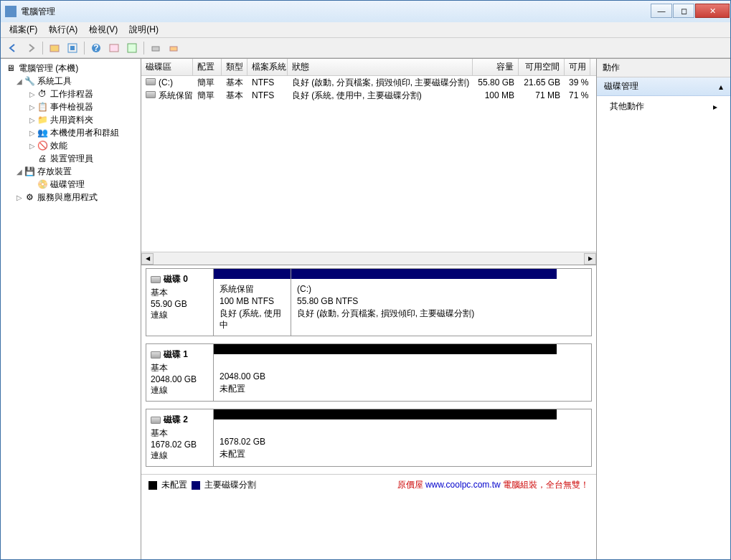  Describe the element at coordinates (70, 146) in the screenshot. I see `tree-performance: ▷🚫效能` at that location.